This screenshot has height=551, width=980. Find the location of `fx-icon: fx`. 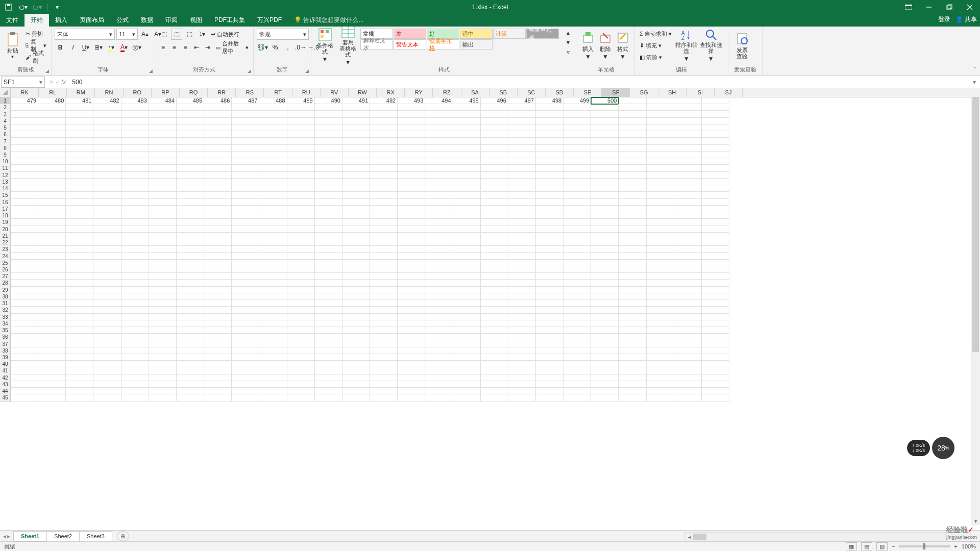

fx-icon: fx is located at coordinates (63, 82).